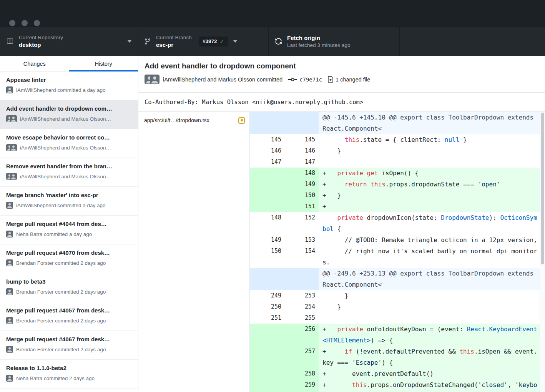  What do you see at coordinates (543, 188) in the screenshot?
I see `scrollbar-thumb` at bounding box center [543, 188].